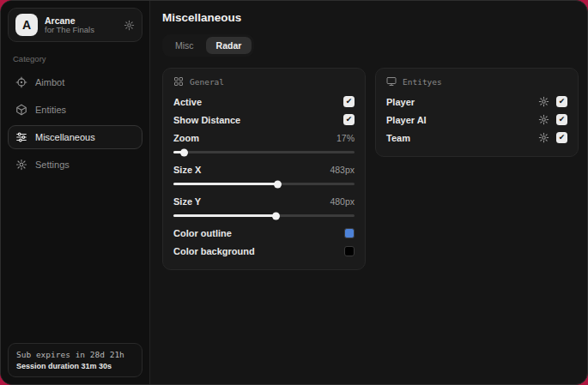  Describe the element at coordinates (342, 170) in the screenshot. I see `size-x-value: 483px` at that location.